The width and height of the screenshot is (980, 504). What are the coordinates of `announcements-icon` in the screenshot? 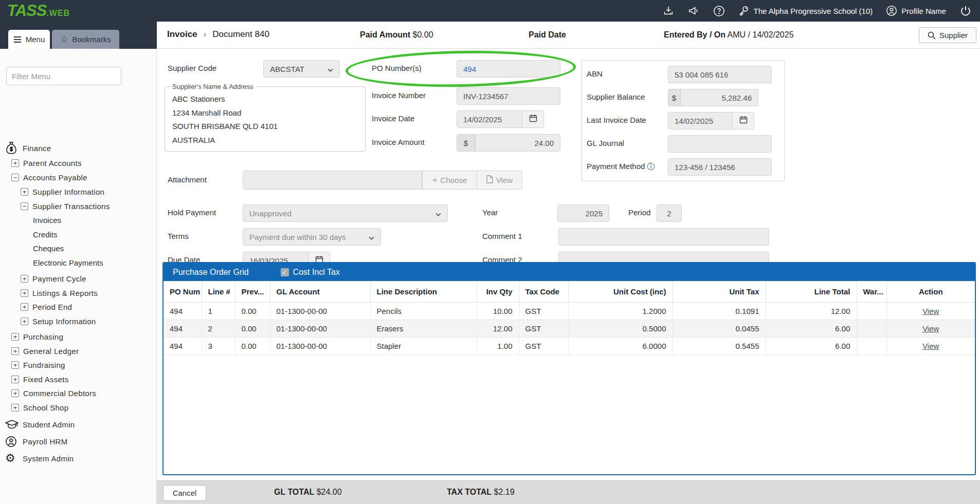 It's located at (694, 11).